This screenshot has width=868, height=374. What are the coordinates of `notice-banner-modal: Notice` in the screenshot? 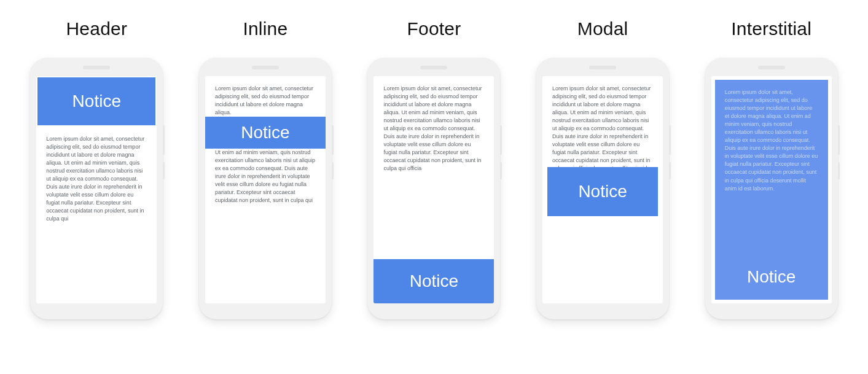 It's located at (603, 192).